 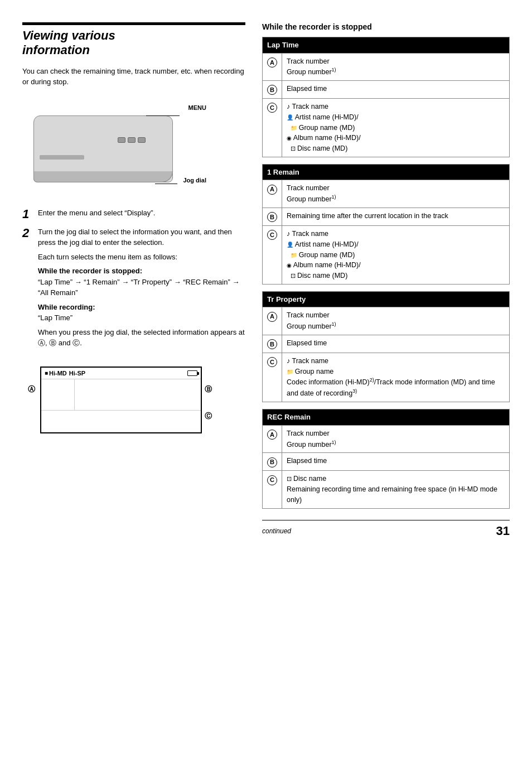 What do you see at coordinates (396, 217) in the screenshot?
I see `one-remain-b-content: Remaining time after the current locatio…` at bounding box center [396, 217].